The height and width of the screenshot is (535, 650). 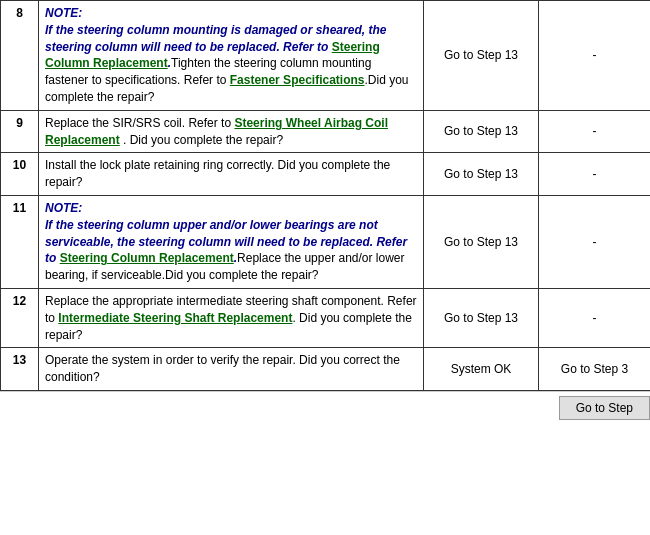 What do you see at coordinates (232, 174) in the screenshot?
I see `action-cell: Install the lock plate retaining ring co…` at bounding box center [232, 174].